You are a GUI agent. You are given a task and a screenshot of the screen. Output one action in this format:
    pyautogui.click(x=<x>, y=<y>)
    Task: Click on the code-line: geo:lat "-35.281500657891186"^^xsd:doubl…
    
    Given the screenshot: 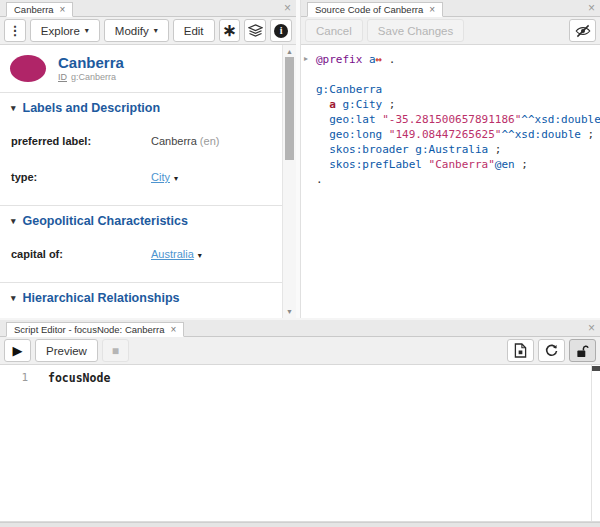 What is the action you would take?
    pyautogui.click(x=458, y=120)
    